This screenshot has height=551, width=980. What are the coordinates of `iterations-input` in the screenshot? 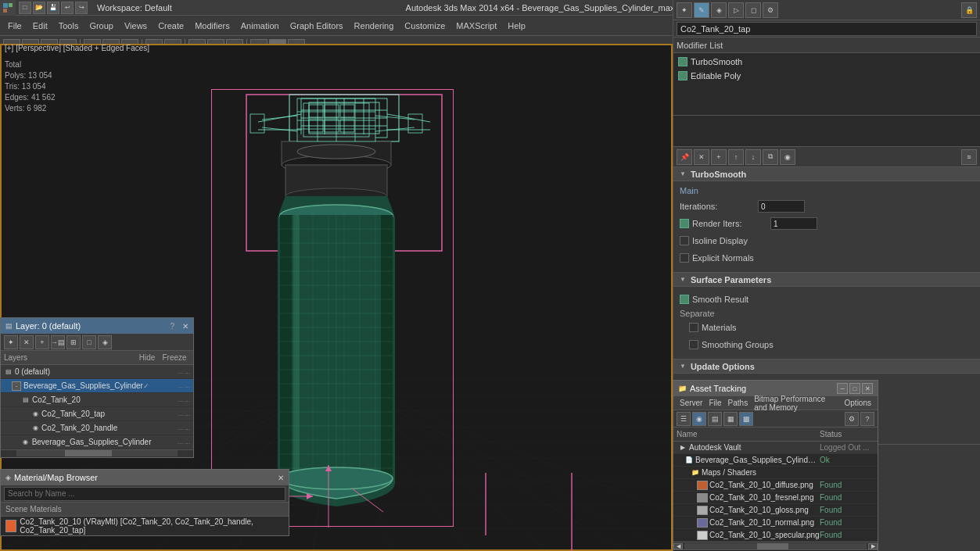 It's located at (781, 206).